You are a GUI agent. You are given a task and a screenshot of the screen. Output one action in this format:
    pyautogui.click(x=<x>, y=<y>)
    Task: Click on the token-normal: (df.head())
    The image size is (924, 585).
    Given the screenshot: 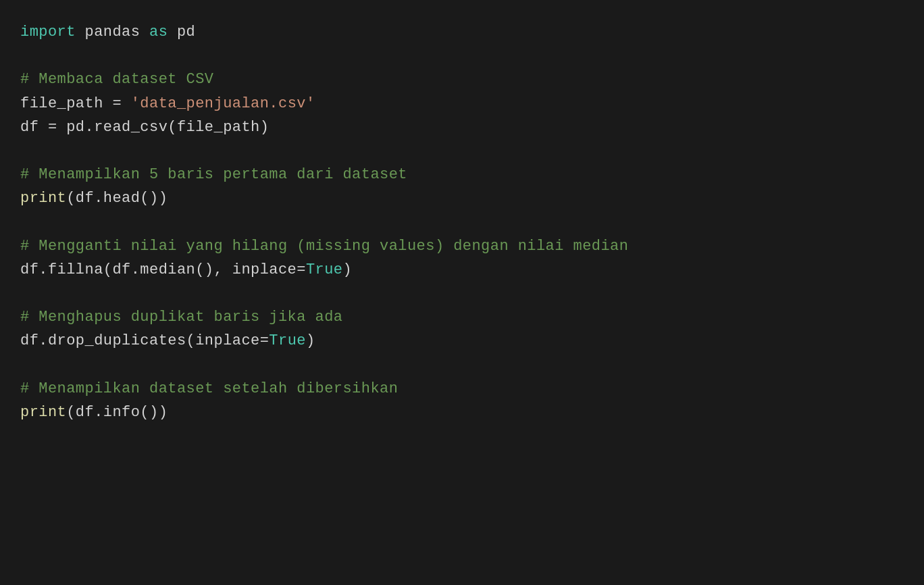 What is the action you would take?
    pyautogui.click(x=117, y=199)
    